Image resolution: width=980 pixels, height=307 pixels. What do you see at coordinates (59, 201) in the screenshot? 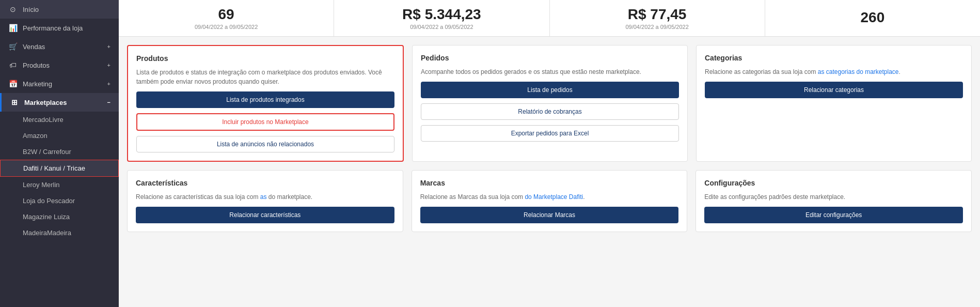
I see `sidebar-item-lojapescador: Loja do Pescador` at bounding box center [59, 201].